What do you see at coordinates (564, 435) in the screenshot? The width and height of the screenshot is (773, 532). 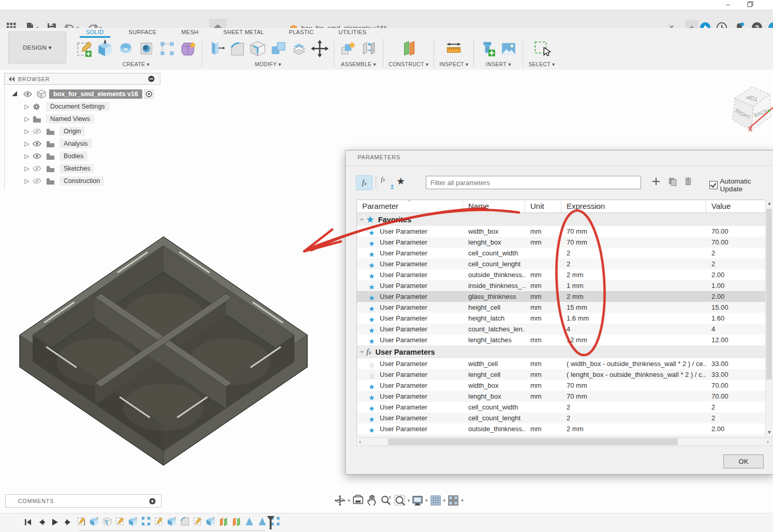 I see `parameter-row: ★User Parameterinside_thinkness_...mm1 m…` at bounding box center [564, 435].